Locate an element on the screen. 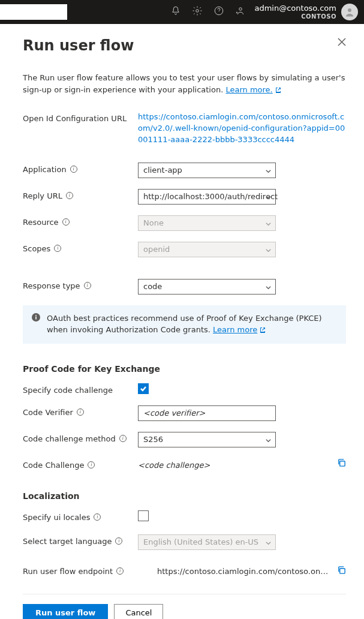 Image resolution: width=364 pixels, height=619 pixels. application-select: client-app is located at coordinates (207, 170).